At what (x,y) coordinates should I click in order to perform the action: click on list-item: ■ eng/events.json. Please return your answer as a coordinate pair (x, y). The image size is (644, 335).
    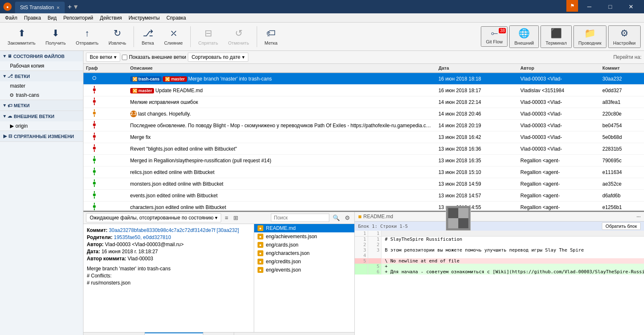
    Looking at the image, I should click on (304, 270).